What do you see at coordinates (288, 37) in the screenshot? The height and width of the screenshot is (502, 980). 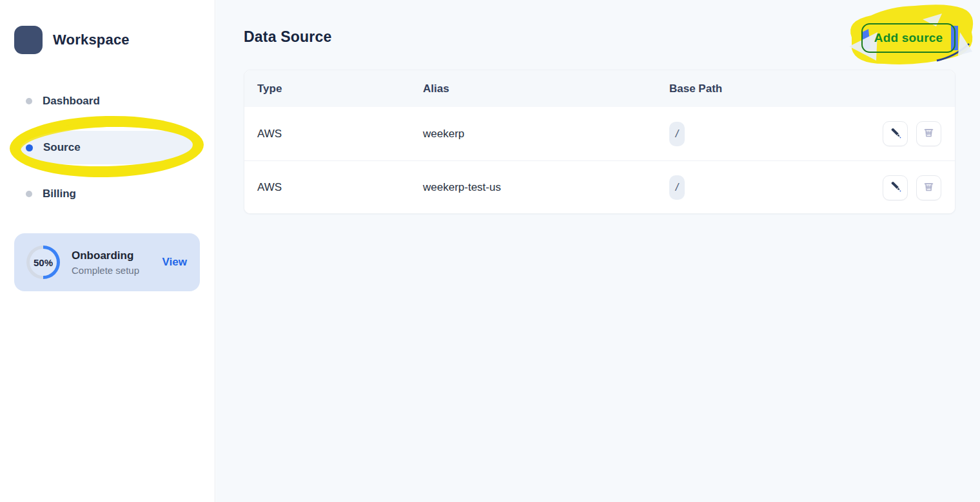 I see `page-title: Data Source` at bounding box center [288, 37].